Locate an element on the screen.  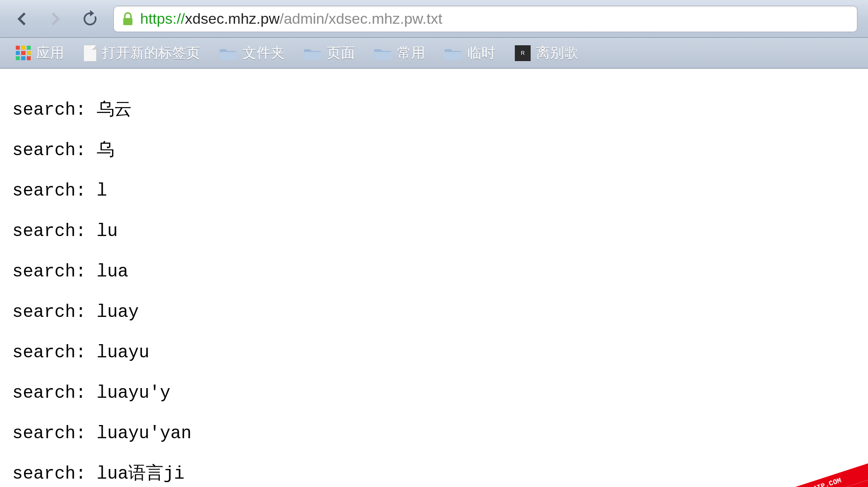
url-text: https://xdsec.mhz.pw/admin/xdsec.mhz.pw.… is located at coordinates (291, 18).